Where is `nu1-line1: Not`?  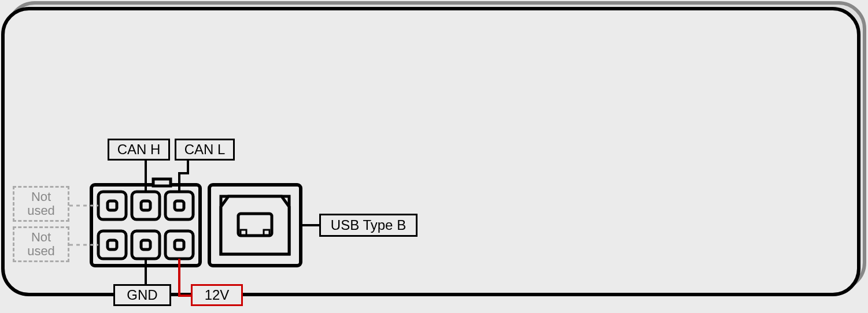 nu1-line1: Not is located at coordinates (41, 197).